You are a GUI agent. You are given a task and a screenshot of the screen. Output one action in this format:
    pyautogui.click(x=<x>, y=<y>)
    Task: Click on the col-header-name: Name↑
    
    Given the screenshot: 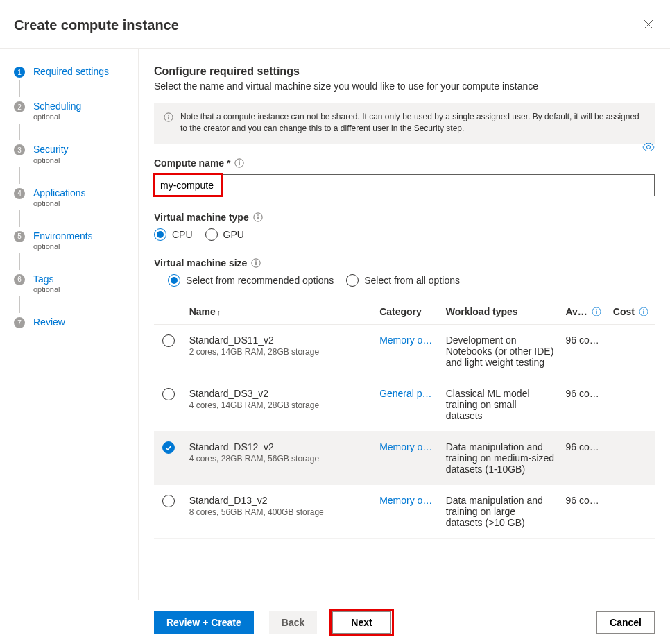 What is the action you would take?
    pyautogui.click(x=279, y=312)
    